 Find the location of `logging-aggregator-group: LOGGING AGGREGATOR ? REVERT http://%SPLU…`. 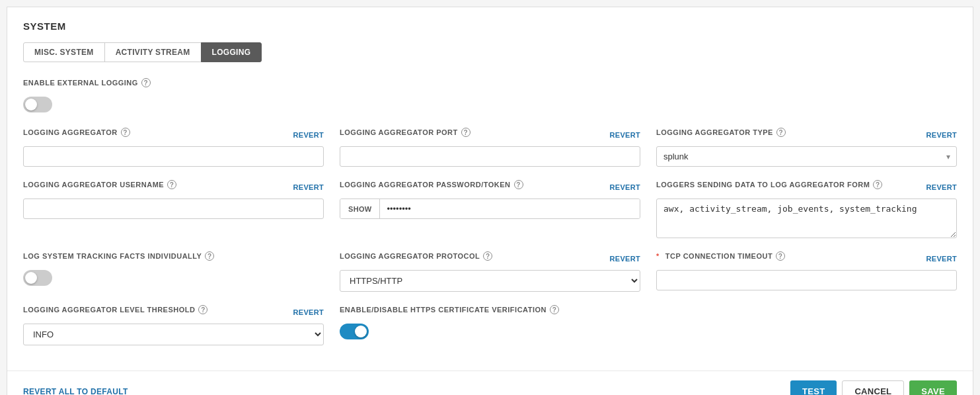

logging-aggregator-group: LOGGING AGGREGATOR ? REVERT http://%SPLU… is located at coordinates (173, 147).